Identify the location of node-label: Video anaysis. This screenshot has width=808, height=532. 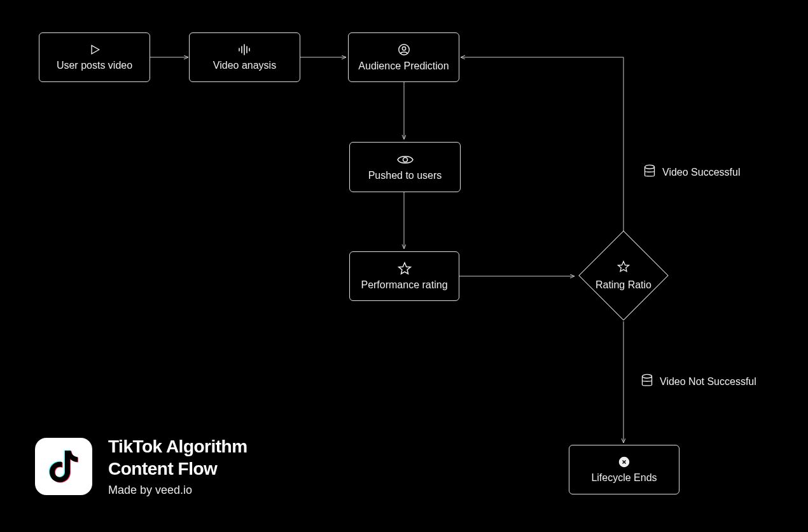
(244, 66).